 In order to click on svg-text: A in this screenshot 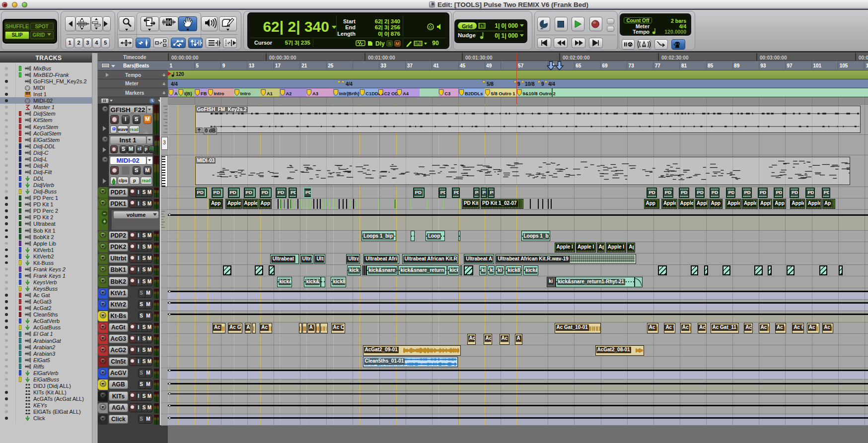, I will do `click(176, 93)`.